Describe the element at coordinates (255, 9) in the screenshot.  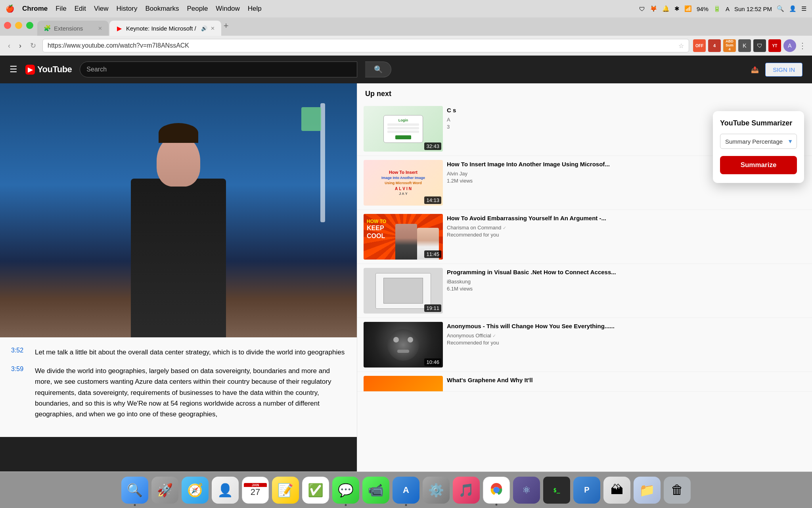
I see `menu-help: Help` at that location.